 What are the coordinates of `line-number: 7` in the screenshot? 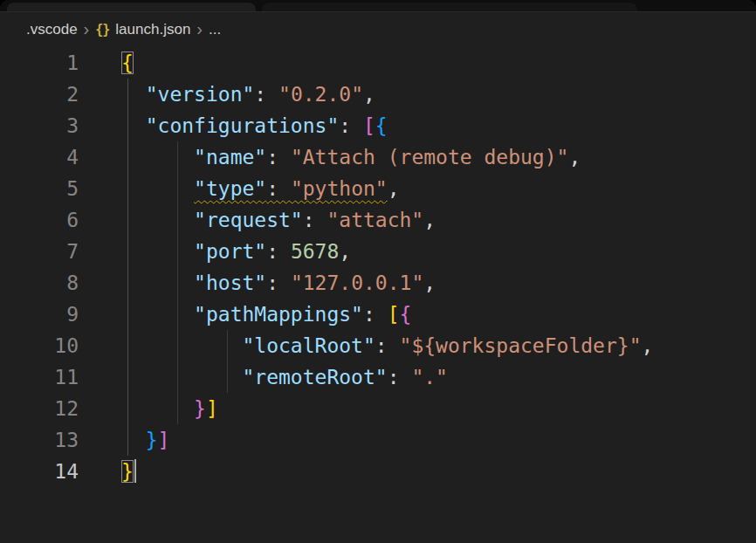 It's located at (39, 251).